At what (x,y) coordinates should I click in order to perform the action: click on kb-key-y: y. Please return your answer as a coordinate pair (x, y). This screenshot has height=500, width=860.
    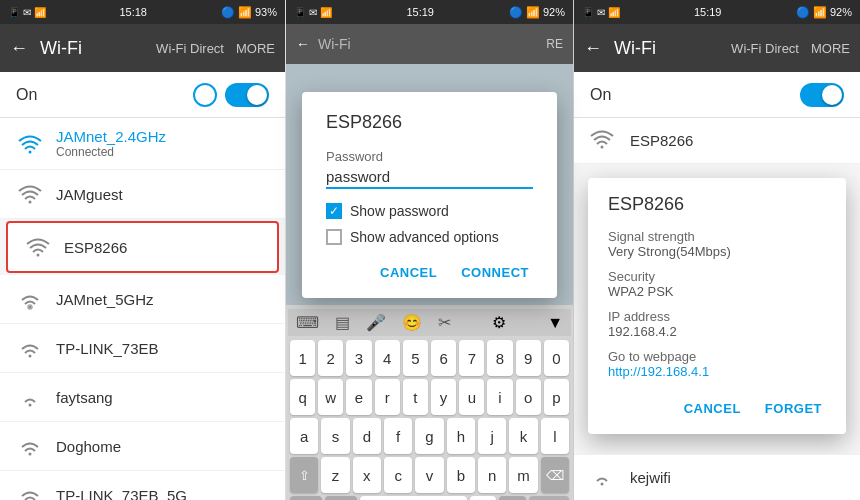
    Looking at the image, I should click on (444, 397).